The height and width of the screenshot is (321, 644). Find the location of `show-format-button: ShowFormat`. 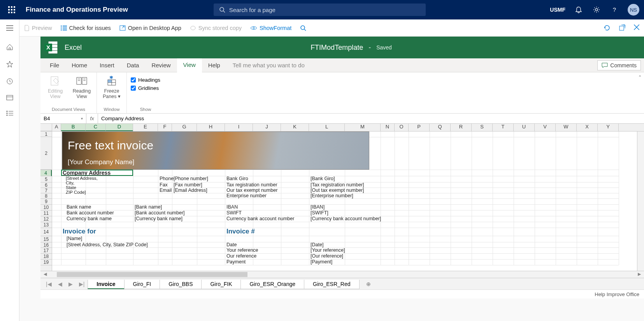

show-format-button: ShowFormat is located at coordinates (271, 28).